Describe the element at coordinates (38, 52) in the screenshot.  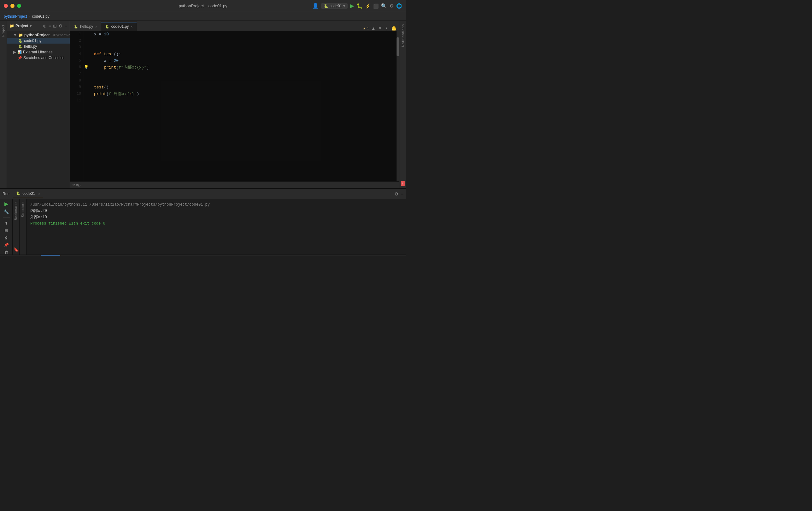
I see `external-label: External Libraries` at that location.